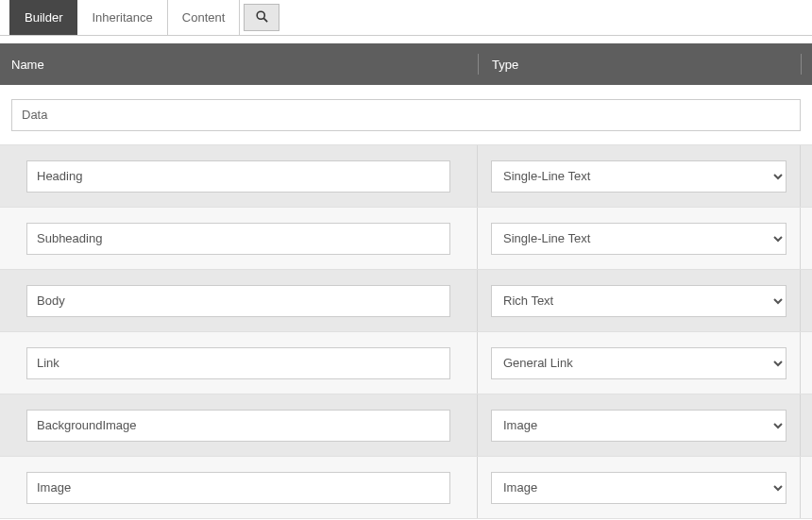  I want to click on tab-builder: Builder, so click(43, 17).